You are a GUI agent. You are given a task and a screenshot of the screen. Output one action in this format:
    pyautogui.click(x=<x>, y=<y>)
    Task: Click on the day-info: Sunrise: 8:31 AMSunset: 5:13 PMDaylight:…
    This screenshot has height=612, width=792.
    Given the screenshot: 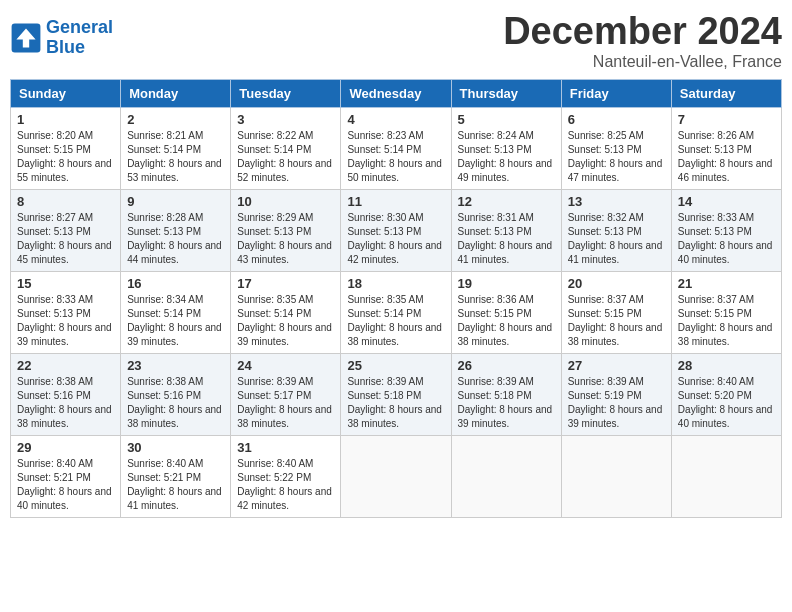 What is the action you would take?
    pyautogui.click(x=506, y=239)
    